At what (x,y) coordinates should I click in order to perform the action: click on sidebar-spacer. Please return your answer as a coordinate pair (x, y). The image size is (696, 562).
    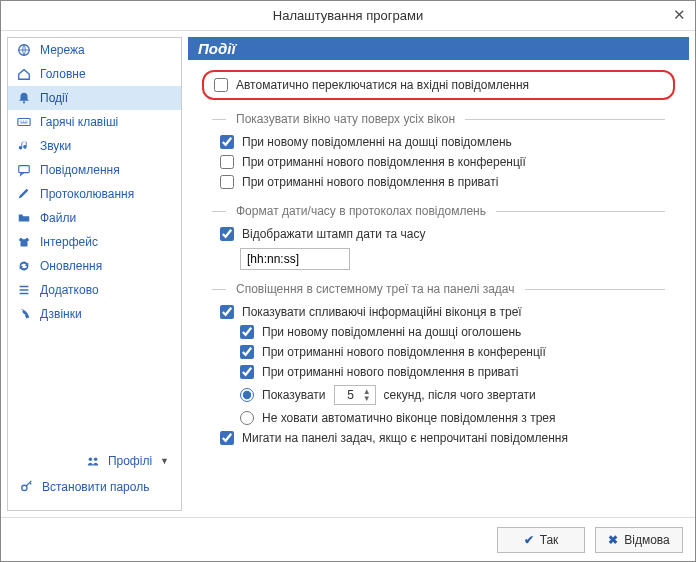
    Looking at the image, I should click on (94, 384).